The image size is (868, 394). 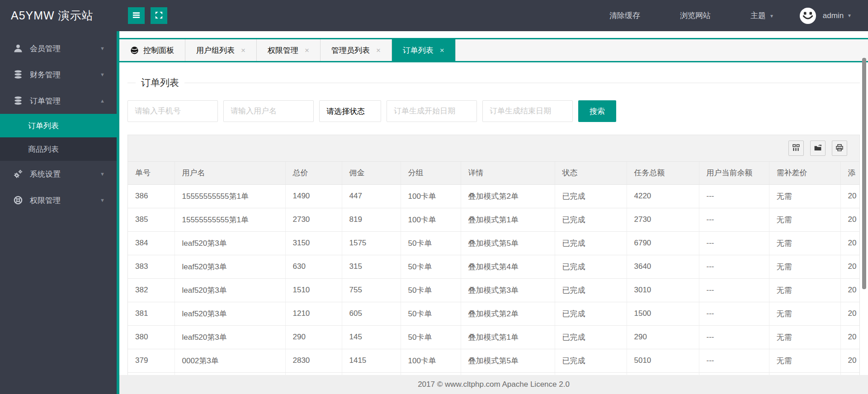 I want to click on tab-label: 用户组列表, so click(x=215, y=51).